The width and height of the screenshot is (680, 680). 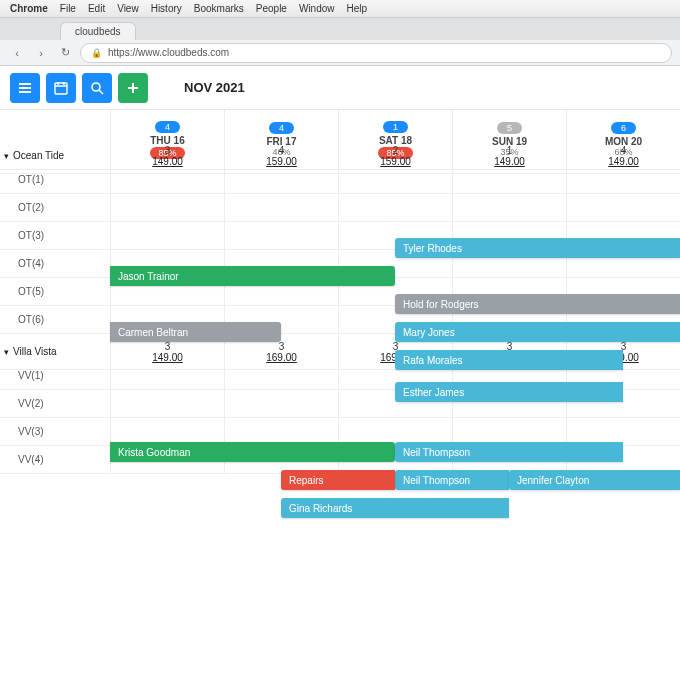 I want to click on browser-urlbar: ‹ › ↻ 🔒 https://www.cloudbeds.com, so click(x=340, y=53).